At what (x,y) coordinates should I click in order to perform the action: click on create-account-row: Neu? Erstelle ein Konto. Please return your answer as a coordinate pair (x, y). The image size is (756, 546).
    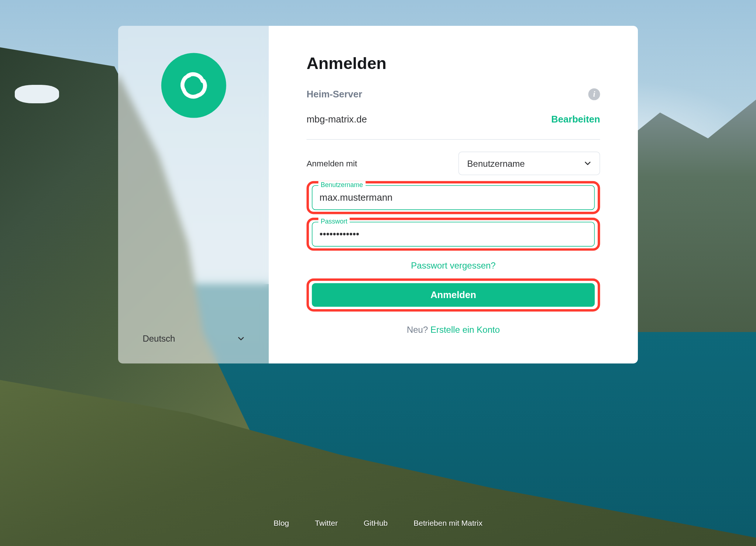
    Looking at the image, I should click on (453, 330).